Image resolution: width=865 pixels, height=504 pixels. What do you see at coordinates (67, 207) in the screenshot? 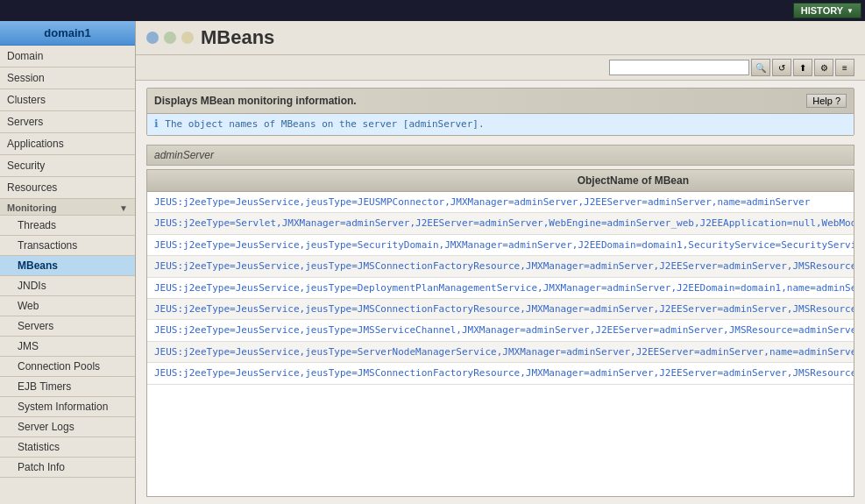
I see `sidebar-section-monitoring: Monitoring ▼` at bounding box center [67, 207].